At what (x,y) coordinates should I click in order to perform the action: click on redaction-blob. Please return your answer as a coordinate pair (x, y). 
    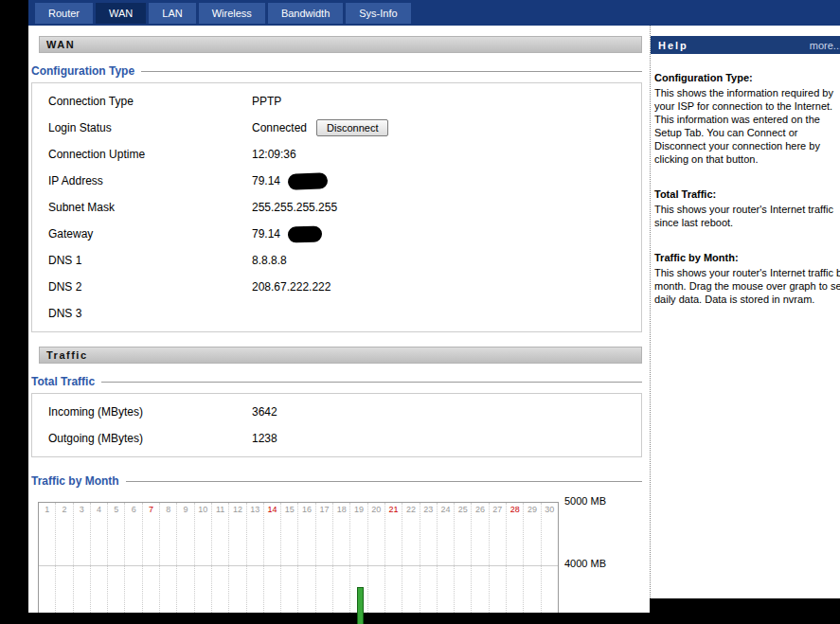
    Looking at the image, I should click on (305, 234).